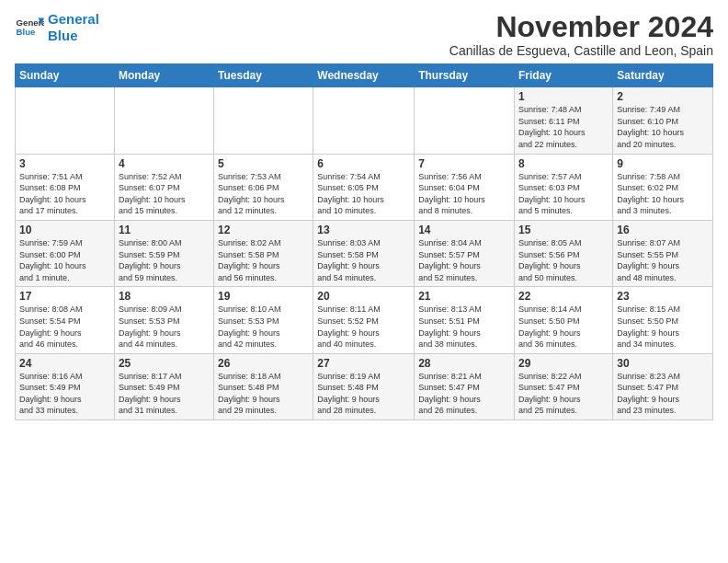 The width and height of the screenshot is (728, 563). Describe the element at coordinates (563, 127) in the screenshot. I see `day-info: Sunrise: 7:48 AMSunset: 6:11 PMDaylight:…` at that location.